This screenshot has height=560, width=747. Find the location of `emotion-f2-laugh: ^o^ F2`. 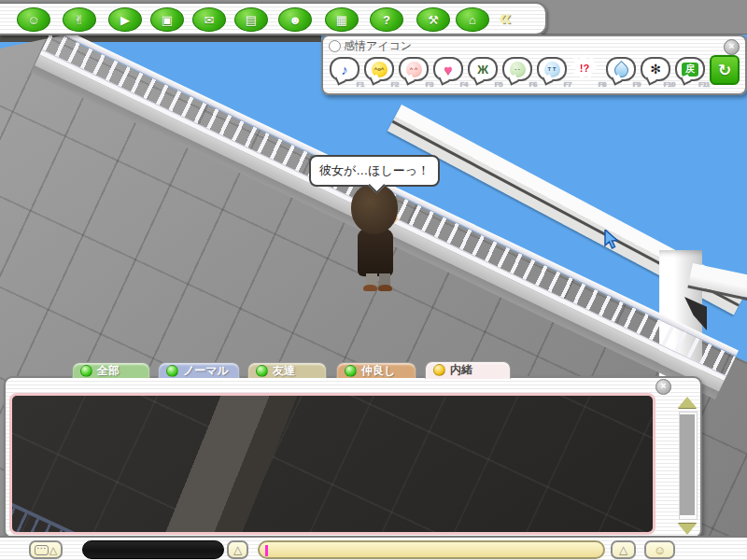

emotion-f2-laugh: ^o^ F2 is located at coordinates (380, 73).